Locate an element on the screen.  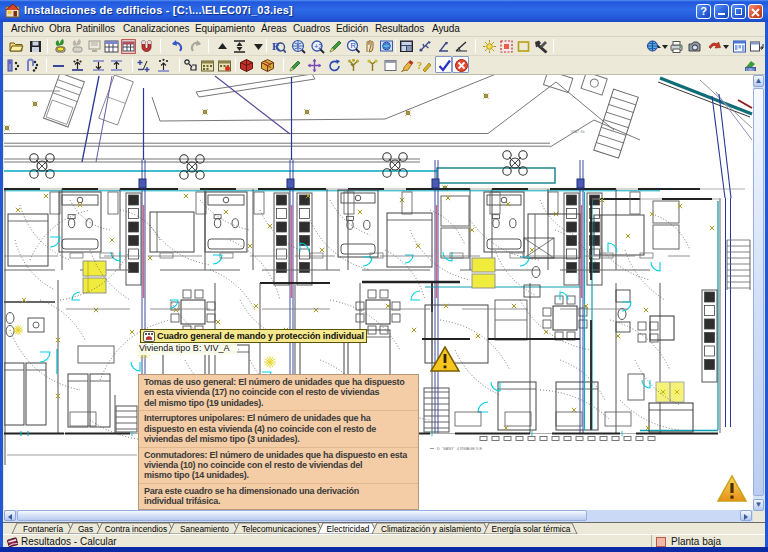
svg-text: R is located at coordinates (353, 46).